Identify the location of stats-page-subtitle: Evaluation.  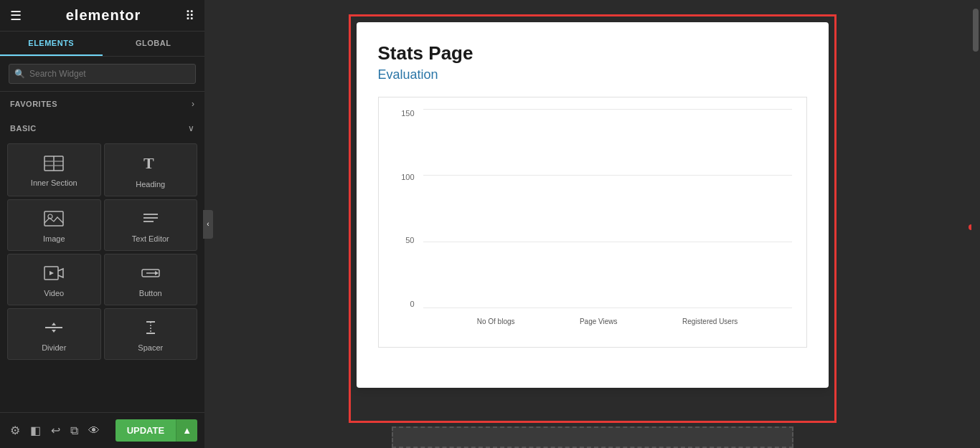
(593, 75).